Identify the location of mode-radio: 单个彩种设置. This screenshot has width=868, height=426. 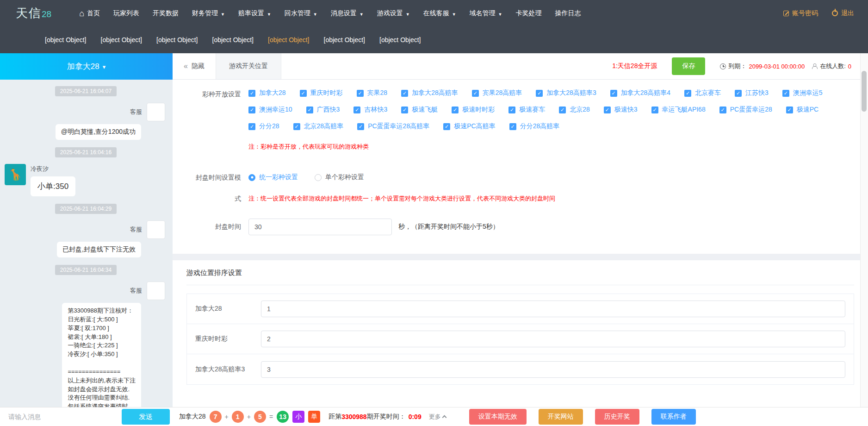
(340, 177).